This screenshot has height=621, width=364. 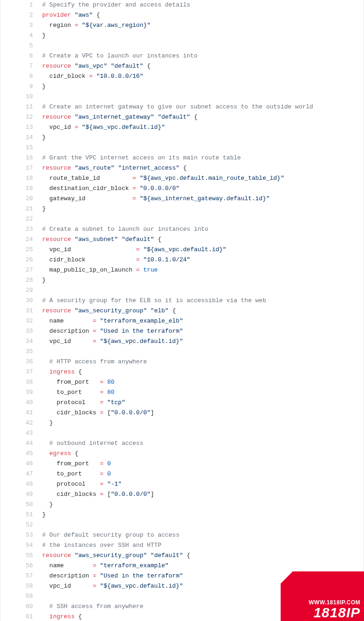 What do you see at coordinates (182, 301) in the screenshot?
I see `code-line: 30# A security group for the ELB so it i…` at bounding box center [182, 301].